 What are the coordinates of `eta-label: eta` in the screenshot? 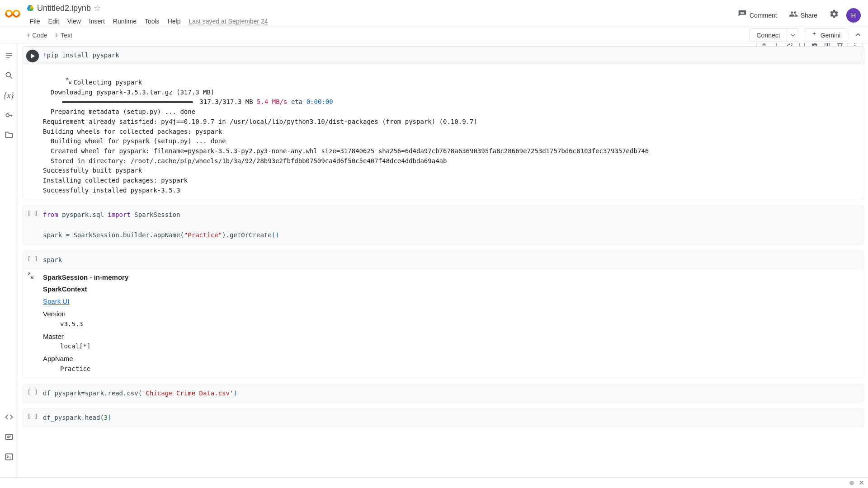 It's located at (297, 102).